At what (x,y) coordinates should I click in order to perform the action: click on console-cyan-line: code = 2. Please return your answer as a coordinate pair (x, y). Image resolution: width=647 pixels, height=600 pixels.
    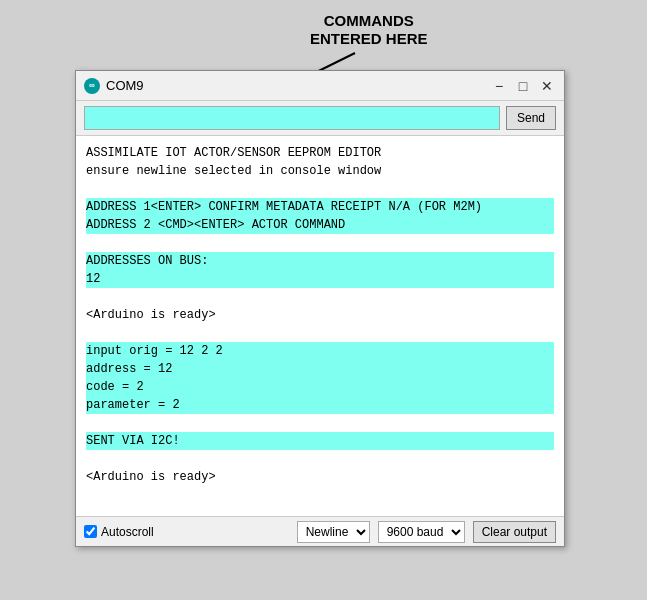
    Looking at the image, I should click on (320, 387).